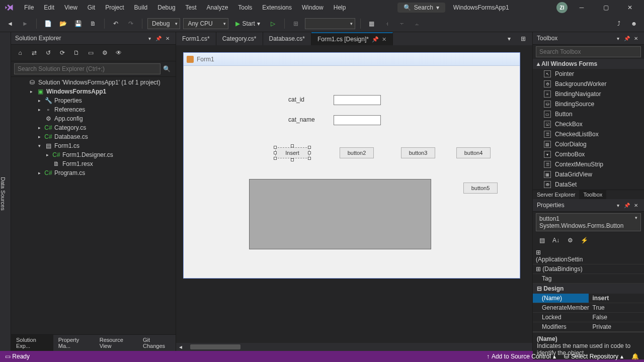 This screenshot has width=644, height=362. I want to click on solution-root: ⛁Solution 'WindowsFormsApp1' (1 of 1 pro…, so click(94, 82).